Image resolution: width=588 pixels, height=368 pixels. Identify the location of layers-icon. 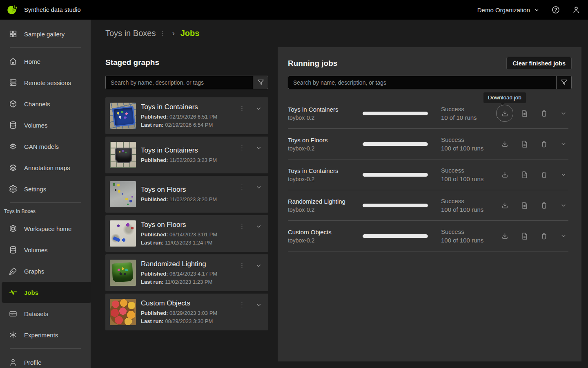
(13, 168).